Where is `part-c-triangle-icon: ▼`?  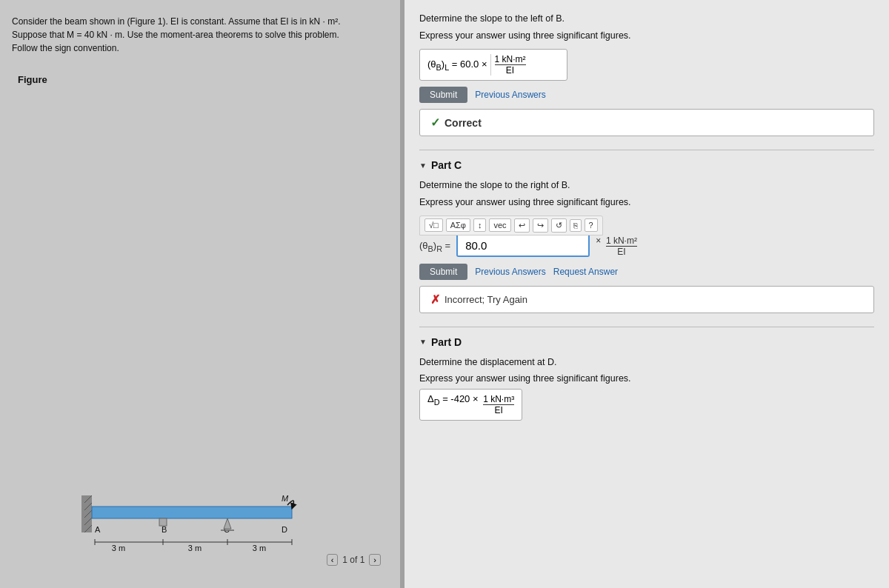 part-c-triangle-icon: ▼ is located at coordinates (423, 166).